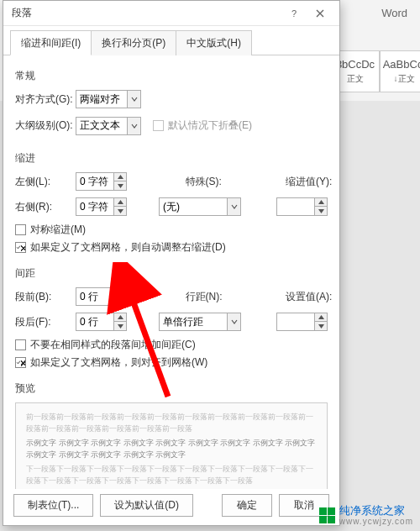  I want to click on no-add-space-label: 不要在相同样式的段落间增加间距(C), so click(113, 344).